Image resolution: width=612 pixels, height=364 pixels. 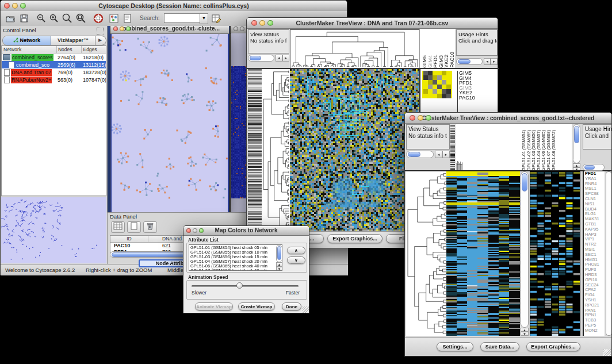 I want to click on selected-cluster-heatmap, so click(x=437, y=85).